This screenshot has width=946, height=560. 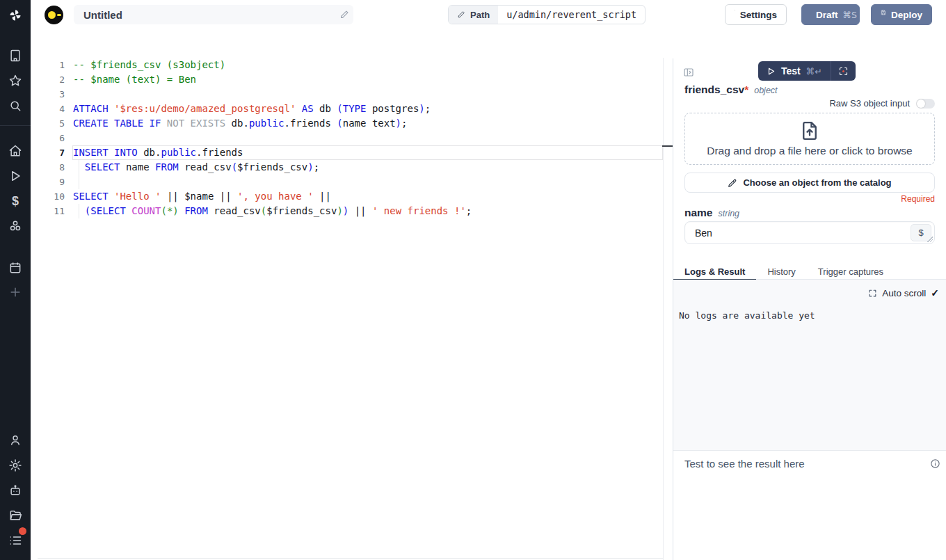 What do you see at coordinates (817, 182) in the screenshot?
I see `catalog-button-label: Choose an object from the catalog` at bounding box center [817, 182].